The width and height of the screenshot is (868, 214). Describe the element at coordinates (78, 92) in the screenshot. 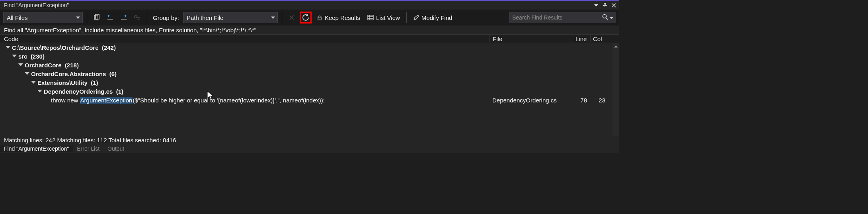

I see `node-label: DependencyOrdering.cs` at that location.